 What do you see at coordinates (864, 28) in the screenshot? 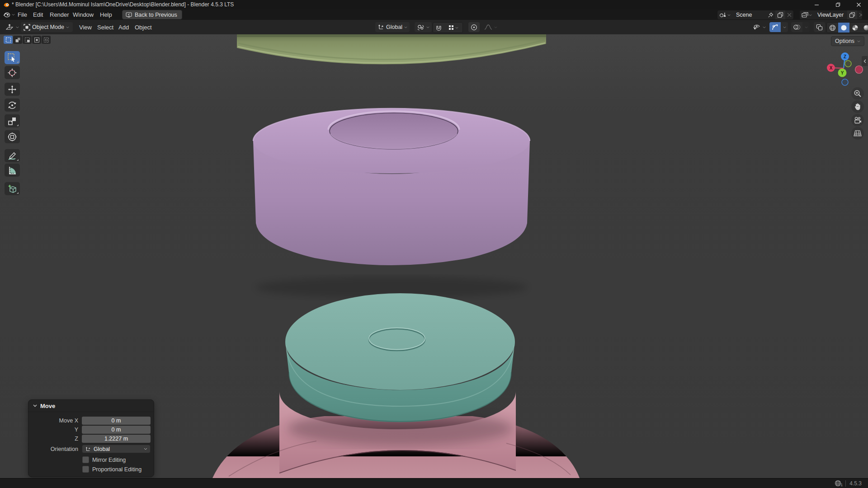
I see `shading-rendered-button` at bounding box center [864, 28].